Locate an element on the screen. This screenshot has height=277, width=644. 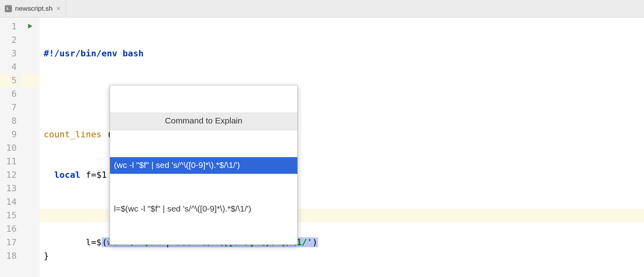
line-number: 10 is located at coordinates (8, 148).